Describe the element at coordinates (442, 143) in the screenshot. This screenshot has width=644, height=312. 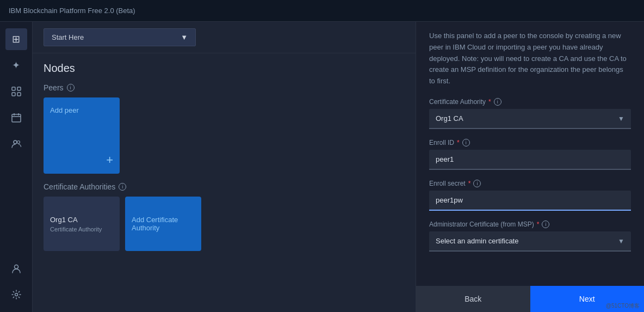
I see `enroll-id-label-text: Enroll ID` at that location.